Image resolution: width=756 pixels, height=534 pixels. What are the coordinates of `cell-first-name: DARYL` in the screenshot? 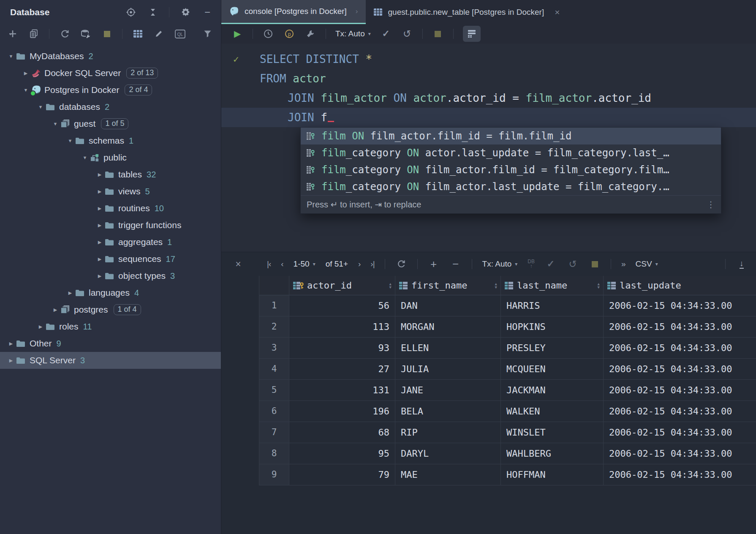 It's located at (448, 454).